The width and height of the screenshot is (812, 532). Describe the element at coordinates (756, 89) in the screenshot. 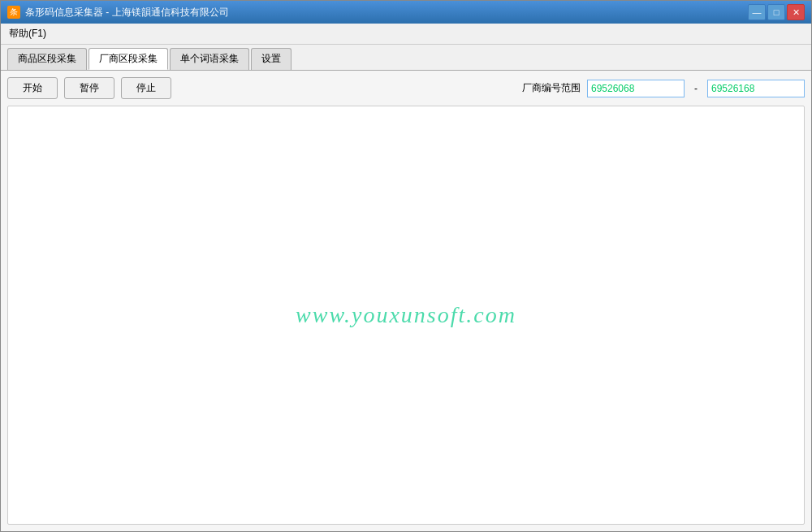

I see `range-end-input` at that location.